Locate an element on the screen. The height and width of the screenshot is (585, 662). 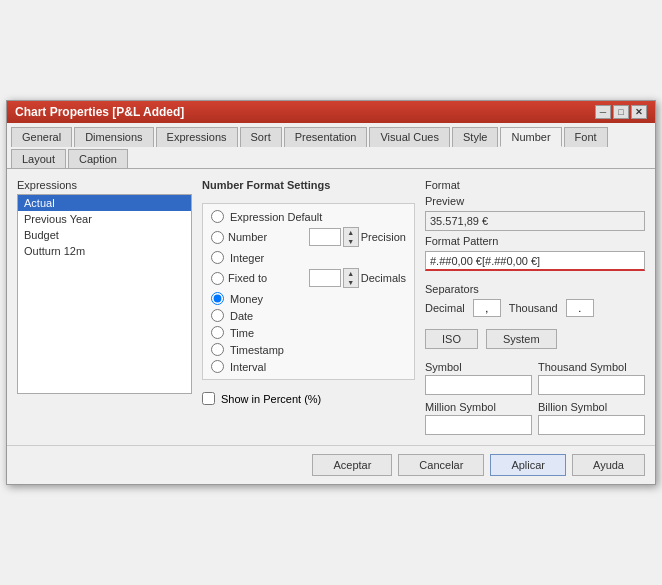
thousand-symbol-group: Thousand Symbol is located at coordinates (592, 378).